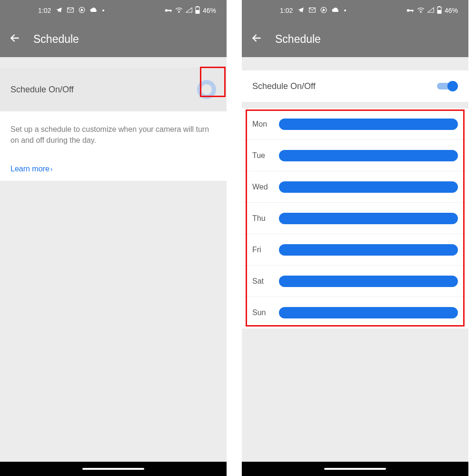 The width and height of the screenshot is (476, 476). I want to click on chevron-right-icon: ›, so click(51, 169).